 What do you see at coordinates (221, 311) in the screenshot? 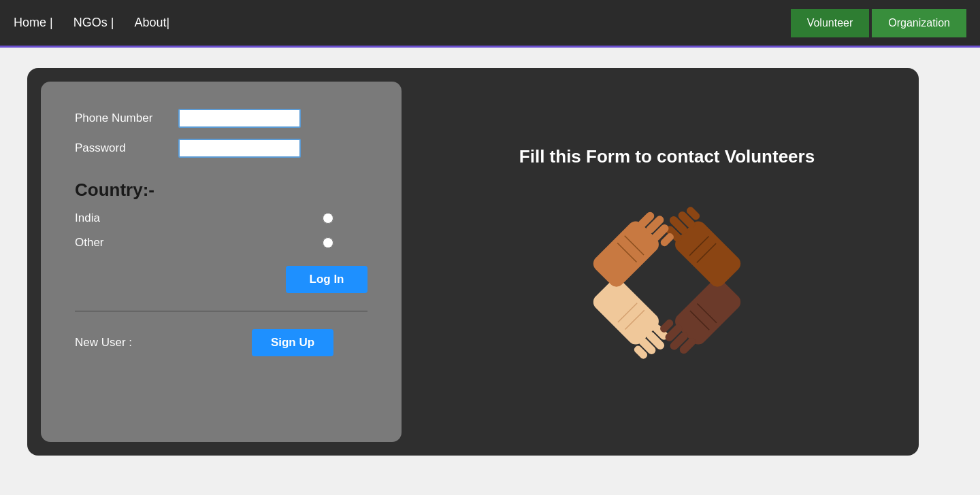
I see `divider` at bounding box center [221, 311].